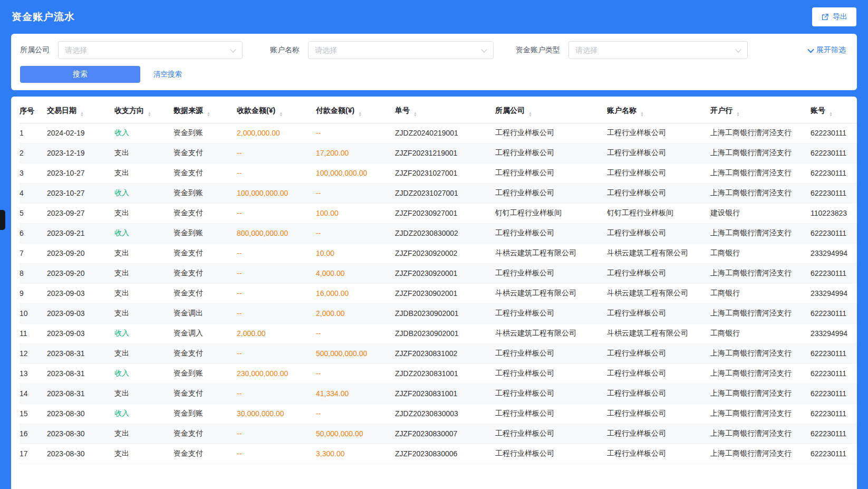 This screenshot has width=868, height=489. I want to click on column-header: 所属公司▲▼, so click(551, 111).